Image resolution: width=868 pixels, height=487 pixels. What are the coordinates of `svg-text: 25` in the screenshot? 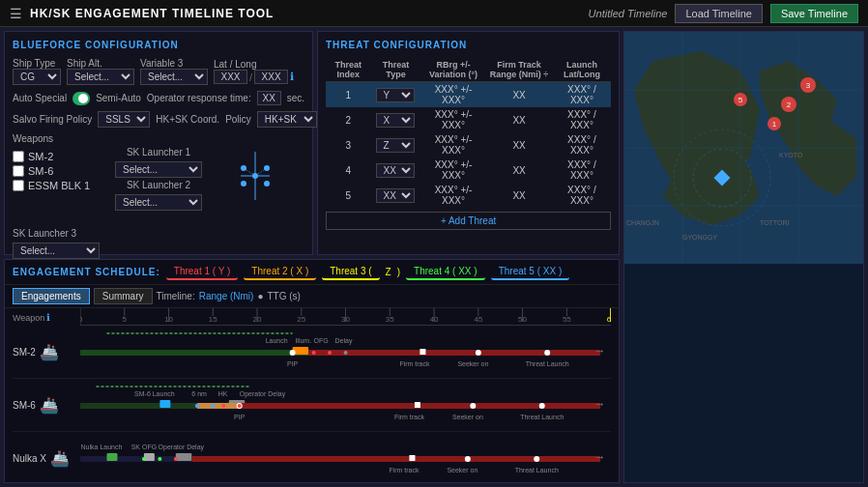 It's located at (302, 319).